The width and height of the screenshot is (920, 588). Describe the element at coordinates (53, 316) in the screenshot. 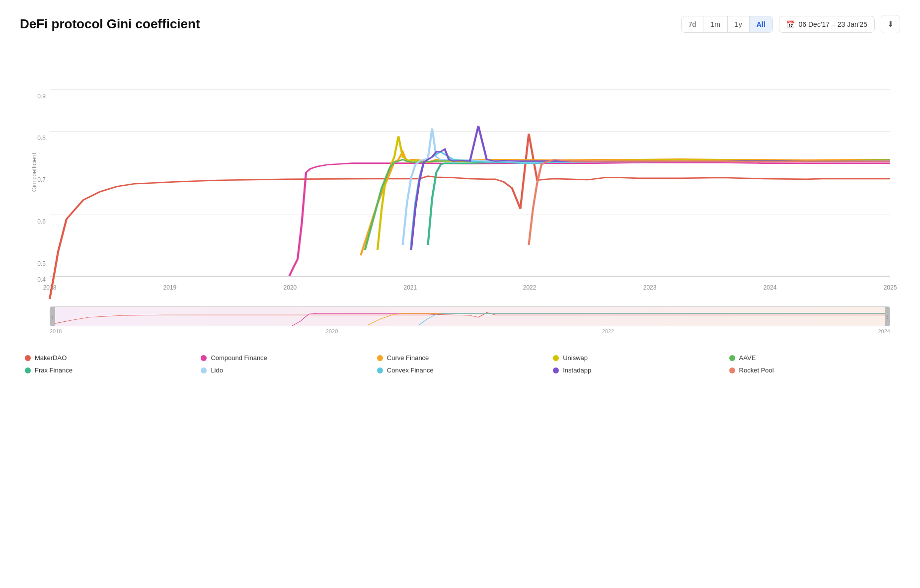

I see `minimap-left-handle: ⋮` at that location.